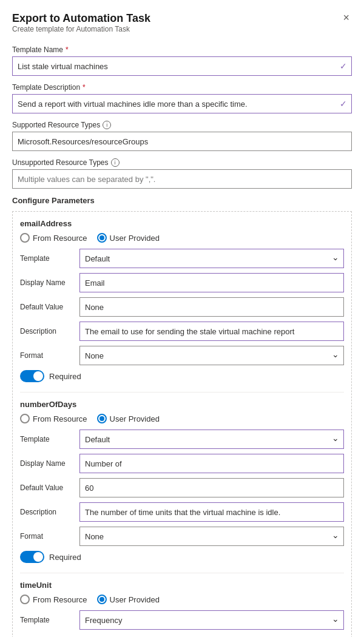  What do you see at coordinates (182, 98) in the screenshot?
I see `template-description-group: Template Description * ✓` at bounding box center [182, 98].